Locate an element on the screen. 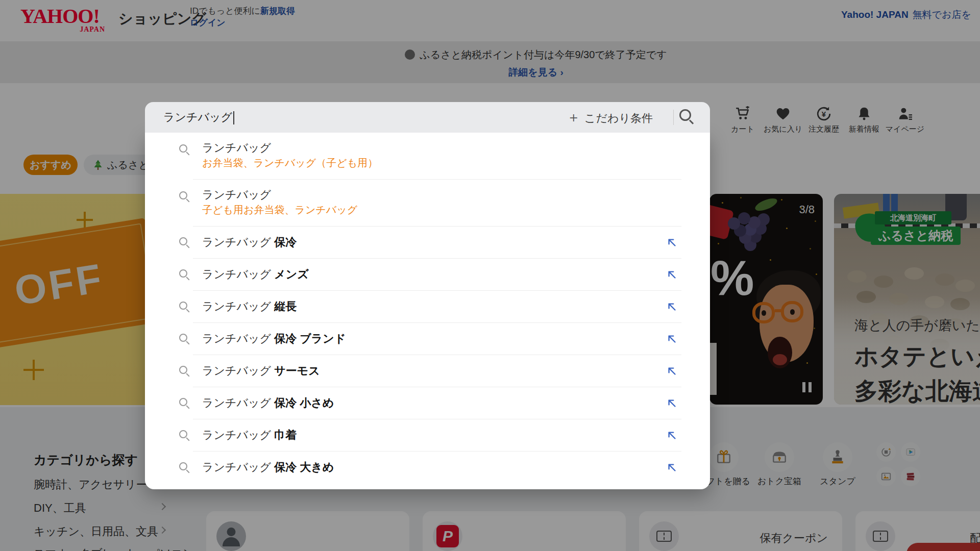  suggestion-category: お弁当袋、ランチバッグ（子ども用） is located at coordinates (456, 163).